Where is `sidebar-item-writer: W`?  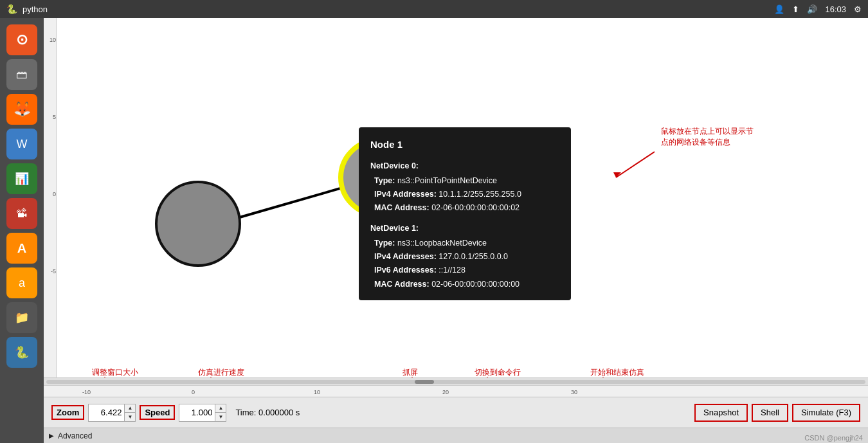
sidebar-item-writer: W is located at coordinates (22, 144).